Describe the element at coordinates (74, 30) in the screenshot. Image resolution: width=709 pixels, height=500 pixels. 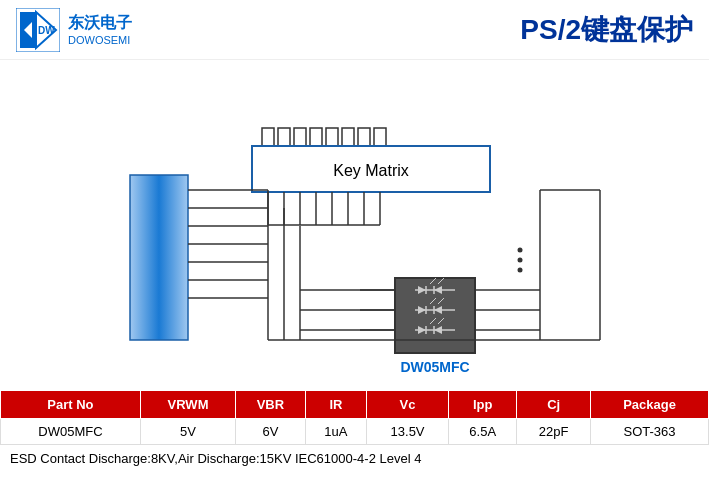
I see `logo-area: DW 东沃电子 DOWOSEMI` at that location.